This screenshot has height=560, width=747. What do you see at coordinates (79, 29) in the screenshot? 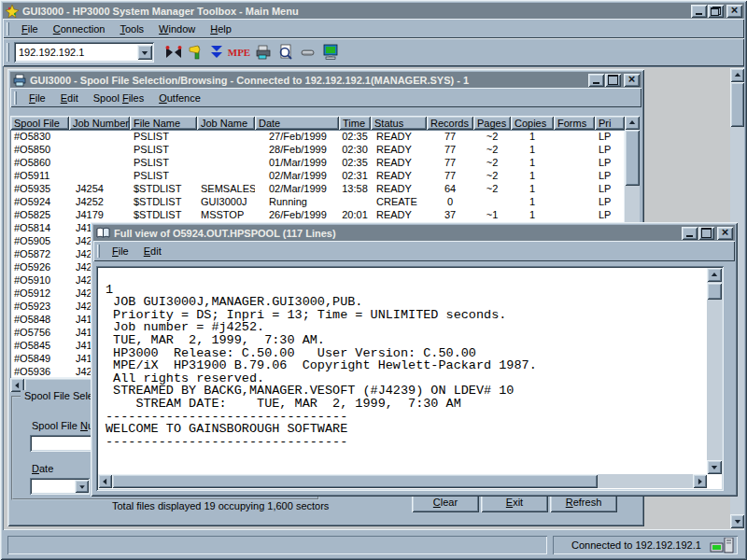
I see `menu-item-connection: Connection` at bounding box center [79, 29].